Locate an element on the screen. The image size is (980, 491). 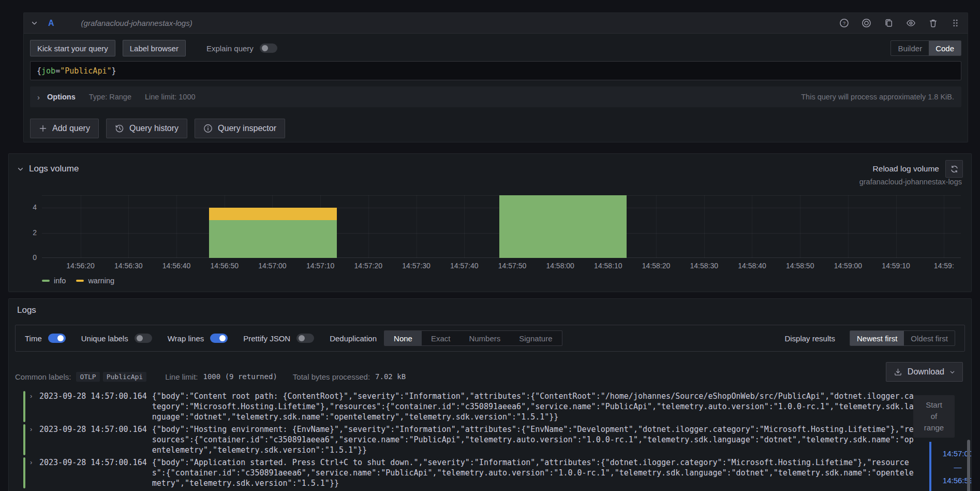
query-history-button: Query history is located at coordinates (147, 128).